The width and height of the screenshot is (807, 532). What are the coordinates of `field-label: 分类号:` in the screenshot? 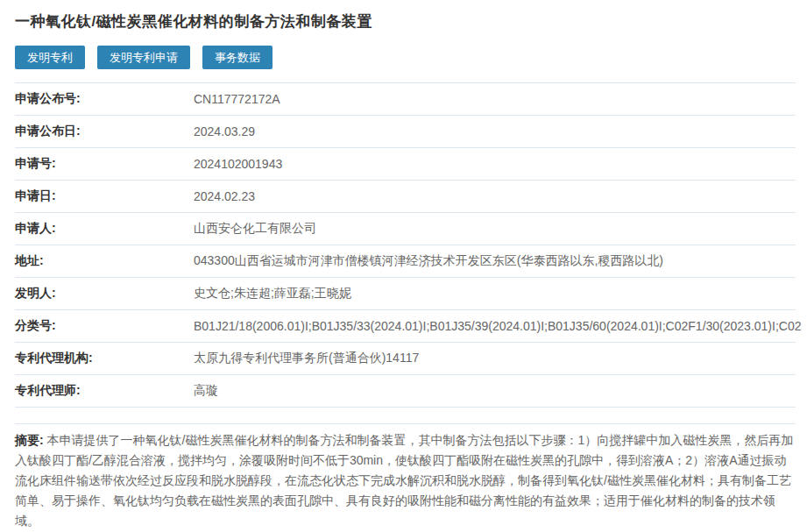 It's located at (104, 326).